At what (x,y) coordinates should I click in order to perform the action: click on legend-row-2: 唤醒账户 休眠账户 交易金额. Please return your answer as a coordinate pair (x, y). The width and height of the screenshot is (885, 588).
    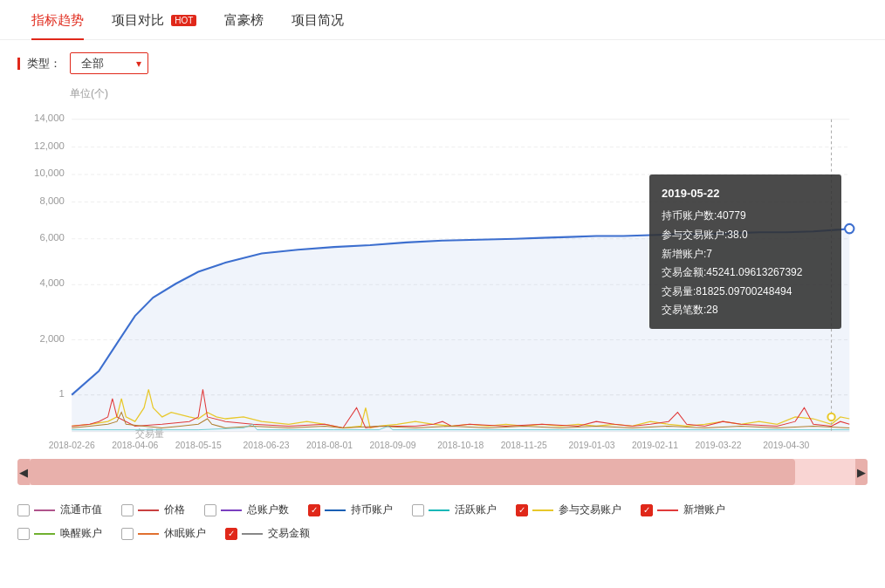
    Looking at the image, I should click on (442, 534).